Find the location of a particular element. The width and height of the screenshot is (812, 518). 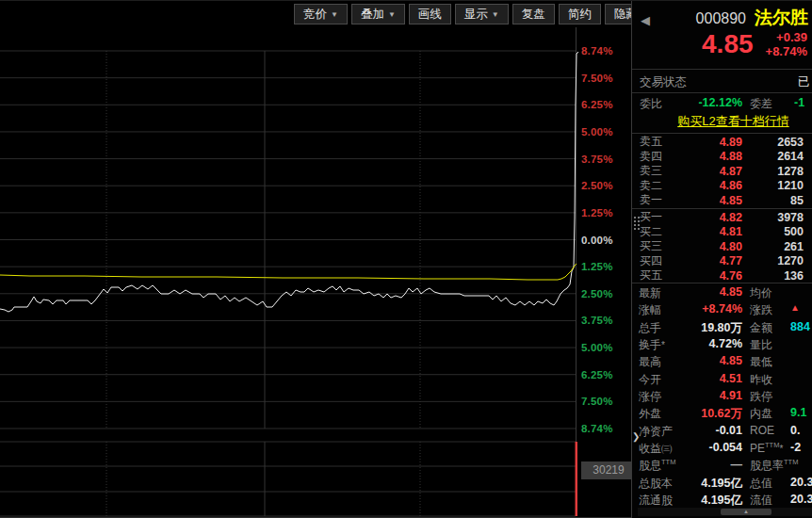

detail-row: 净资产-0.01ROE0. is located at coordinates (722, 430).